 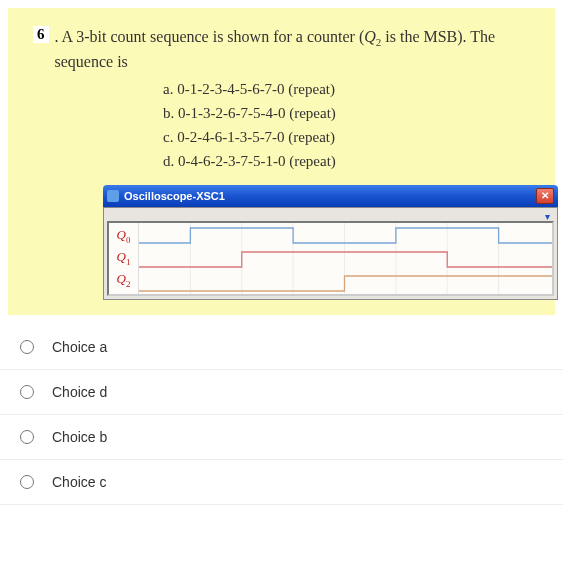 What do you see at coordinates (27, 437) in the screenshot?
I see `radio-b` at bounding box center [27, 437].